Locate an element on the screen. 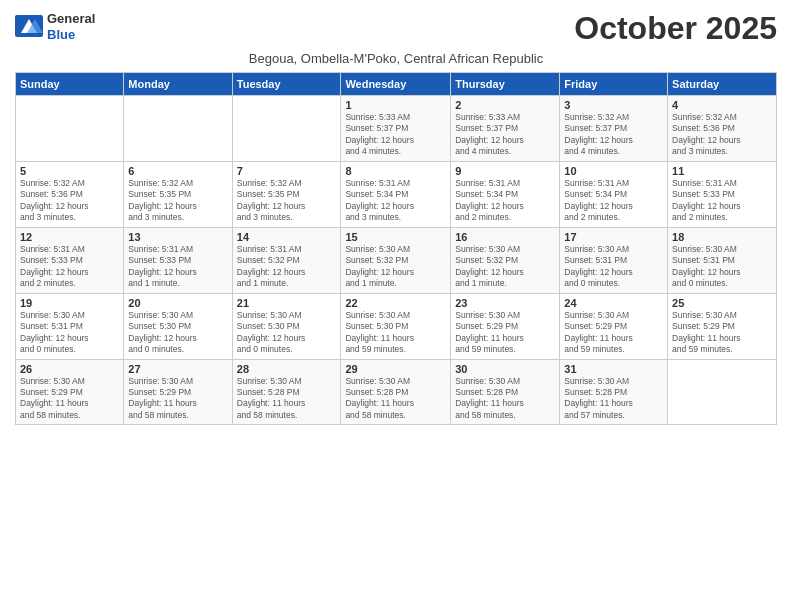 The width and height of the screenshot is (792, 612). day-cell: 5Sunrise: 5:32 AM Sunset: 5:36 PM Daylig… is located at coordinates (70, 194).